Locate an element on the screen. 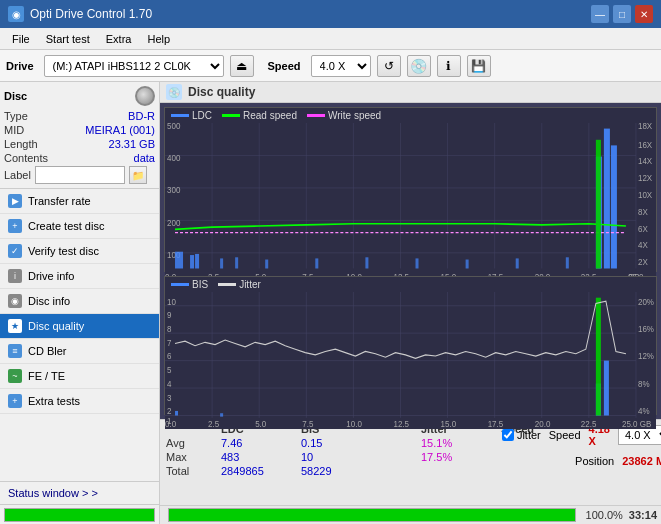 The width and height of the screenshot is (661, 524). refresh-button: ↺ is located at coordinates (389, 66).